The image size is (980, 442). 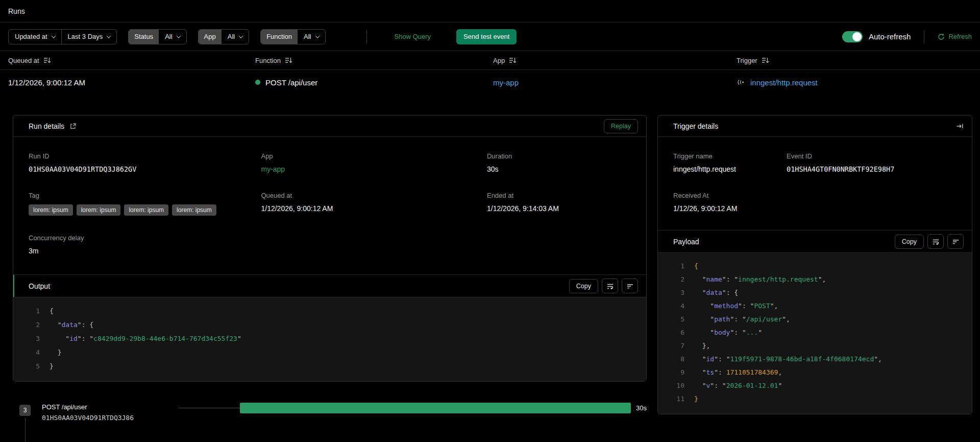 What do you see at coordinates (31, 37) in the screenshot?
I see `time-field-value: Updated at` at bounding box center [31, 37].